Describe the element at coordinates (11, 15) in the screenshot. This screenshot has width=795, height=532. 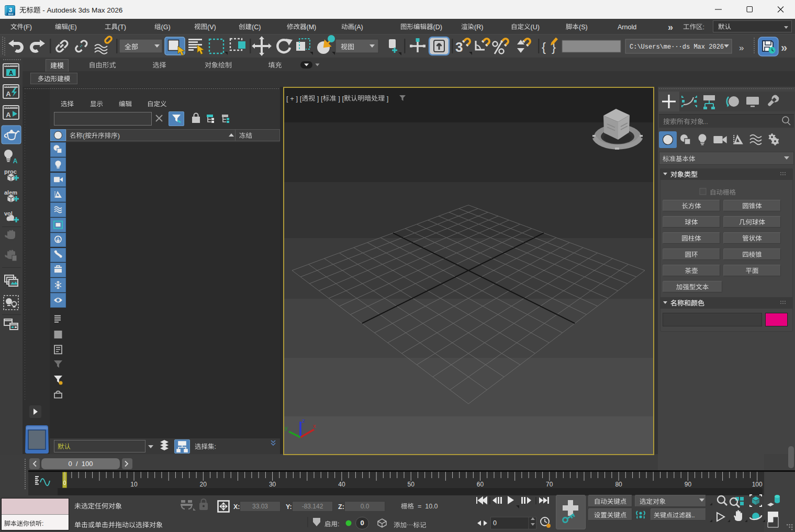
I see `svg-text: MAX` at that location.